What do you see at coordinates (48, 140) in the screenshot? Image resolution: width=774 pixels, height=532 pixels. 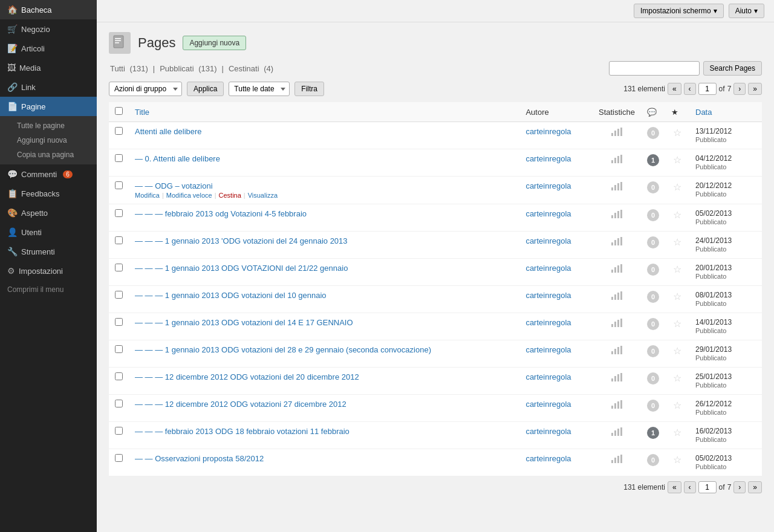 I see `sidebar-submenu-add-page: Aggiungi nuova` at bounding box center [48, 140].